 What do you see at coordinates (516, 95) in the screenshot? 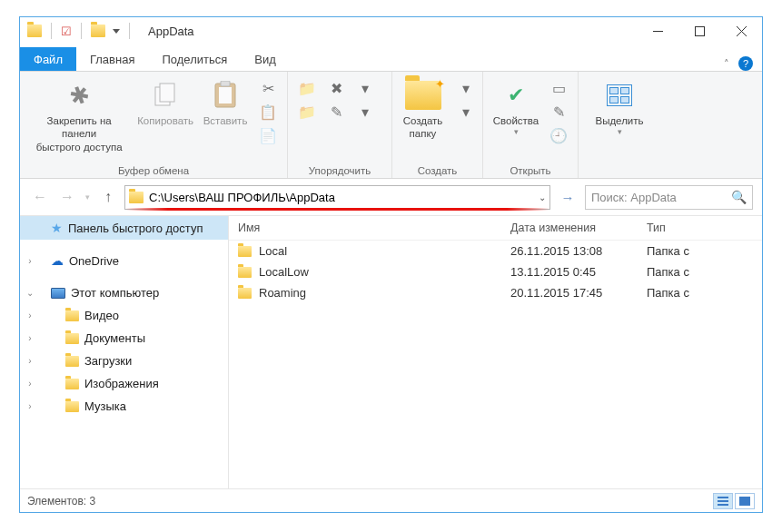
I see `checkmark-icon: ✔` at bounding box center [516, 95].